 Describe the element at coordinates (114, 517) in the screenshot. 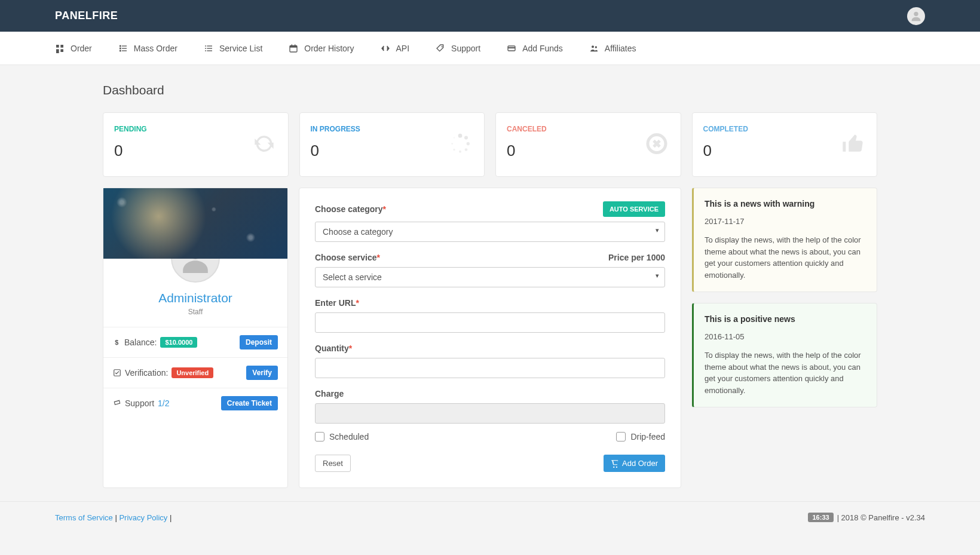

I see `footer-links: Terms of Service | Privacy Policy |` at that location.